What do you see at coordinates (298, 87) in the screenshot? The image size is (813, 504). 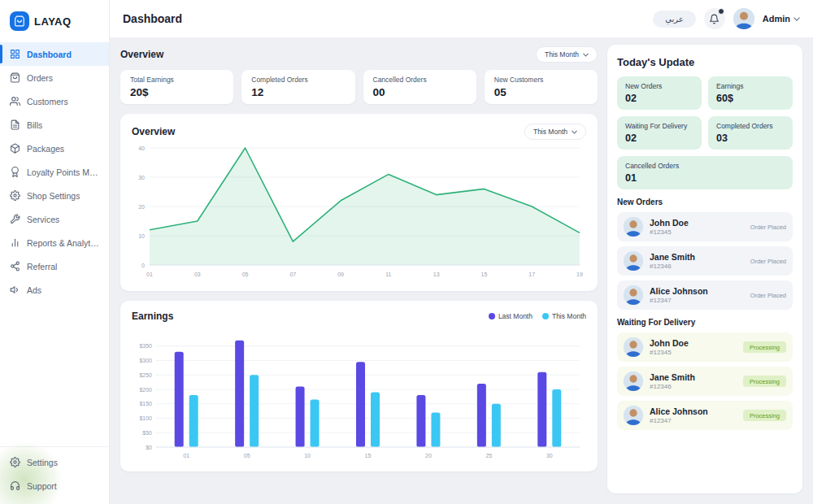 I see `stat-card-completed-orders: Completed Orders12` at bounding box center [298, 87].